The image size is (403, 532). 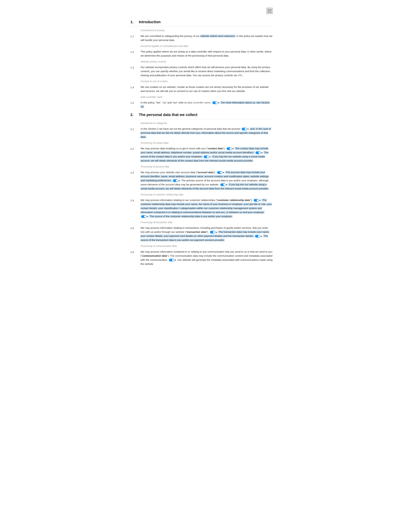 What do you see at coordinates (202, 208) in the screenshot?
I see `subsection-2.4: 2.4We may process information relating t…` at bounding box center [202, 208].